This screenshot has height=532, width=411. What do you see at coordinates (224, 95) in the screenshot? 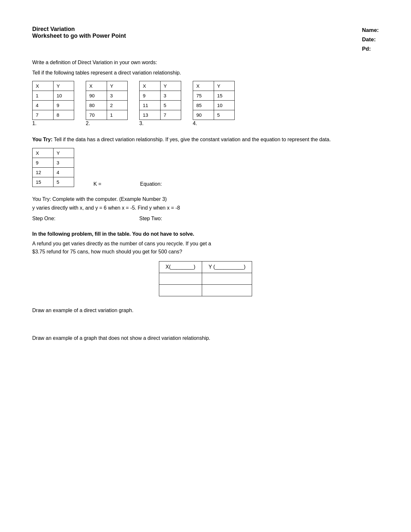
I see `table-cell: 15` at bounding box center [224, 95].